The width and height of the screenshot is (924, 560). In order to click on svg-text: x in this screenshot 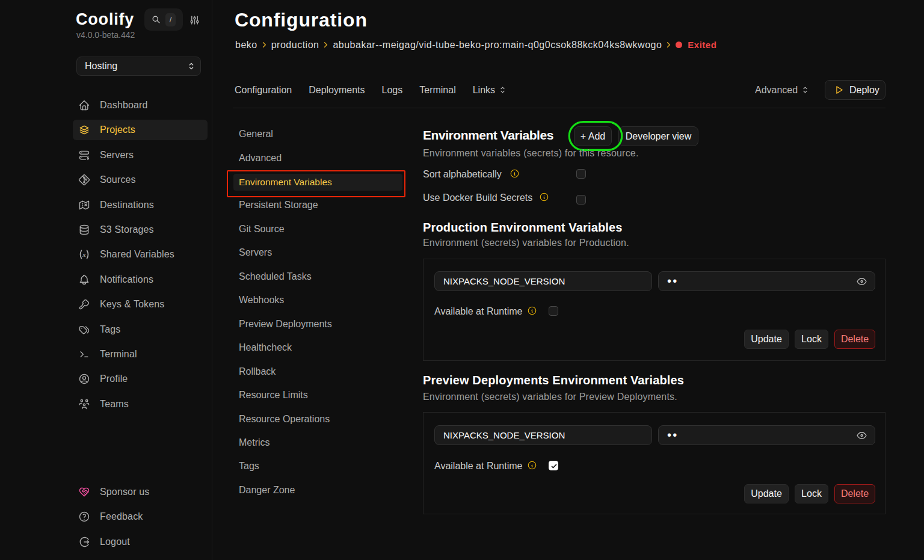, I will do `click(84, 254)`.